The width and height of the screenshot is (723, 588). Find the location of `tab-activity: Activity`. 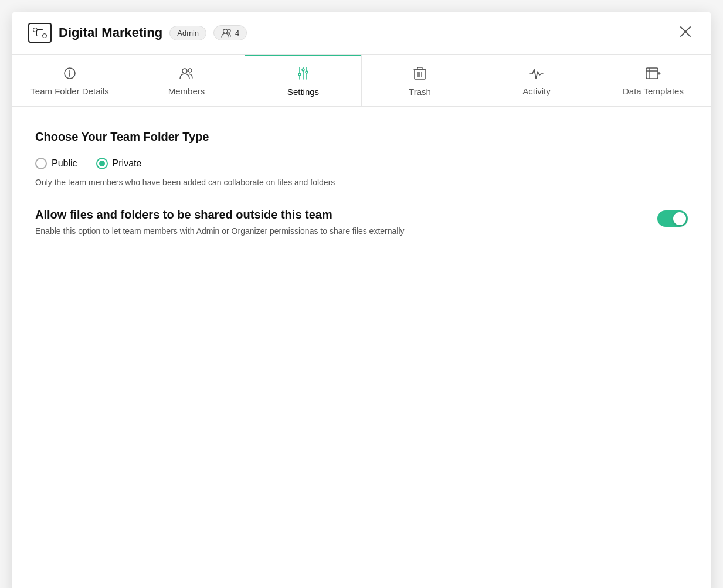

tab-activity: Activity is located at coordinates (537, 80).